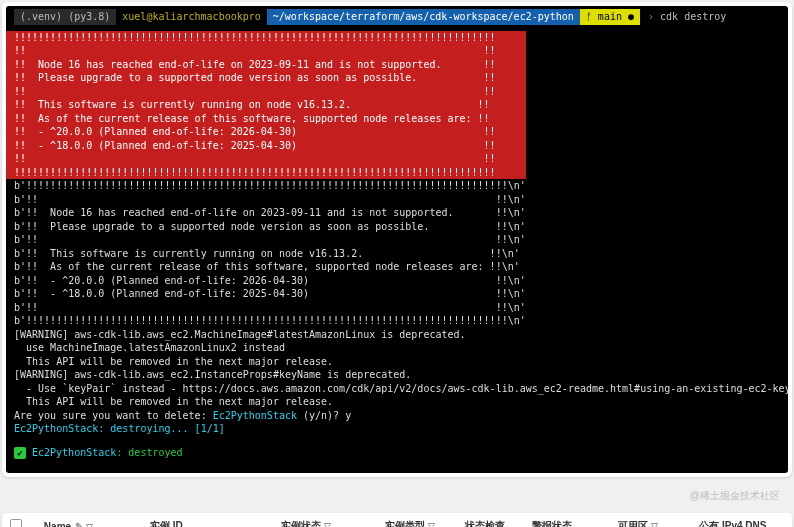 The height and width of the screenshot is (527, 794). I want to click on col-label: 实例 ID, so click(166, 524).